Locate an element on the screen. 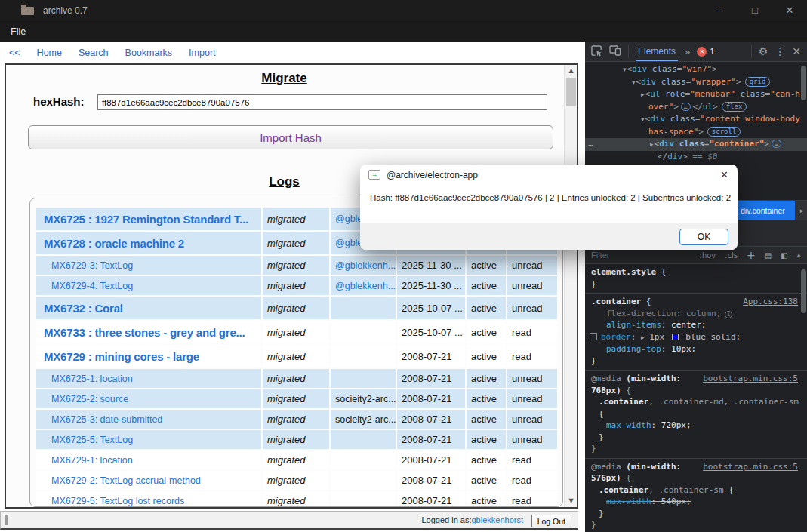 This screenshot has height=532, width=807. log-out-button: Log Out is located at coordinates (551, 521).